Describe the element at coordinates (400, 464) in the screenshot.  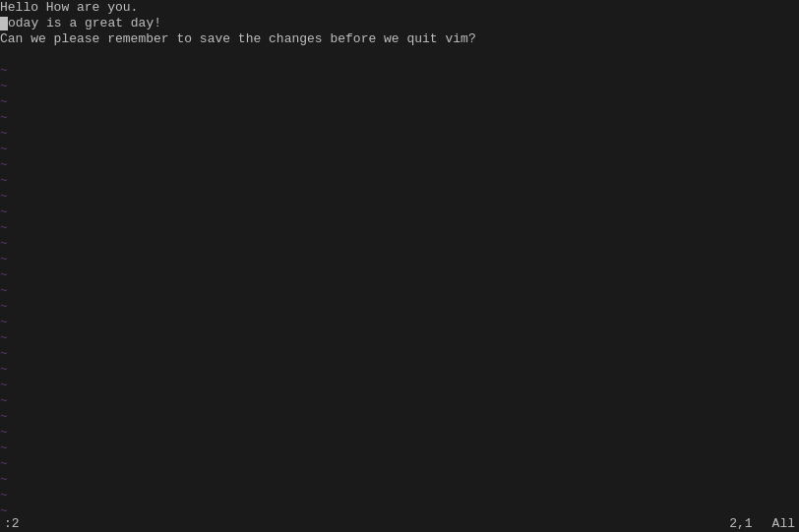
I see `tilde-line-30: ~` at that location.